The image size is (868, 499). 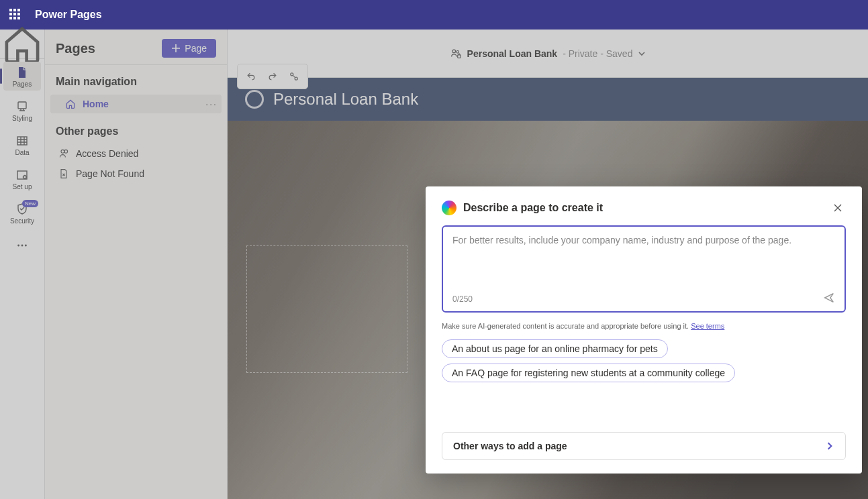 What do you see at coordinates (449, 208) in the screenshot?
I see `copilot-icon` at bounding box center [449, 208].